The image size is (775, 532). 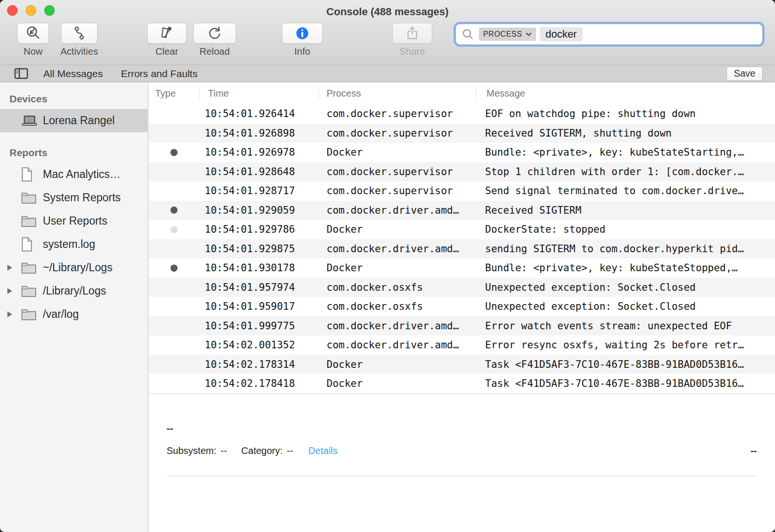 I want to click on sidebar-item--library-logs: /Library/Logs, so click(x=74, y=291).